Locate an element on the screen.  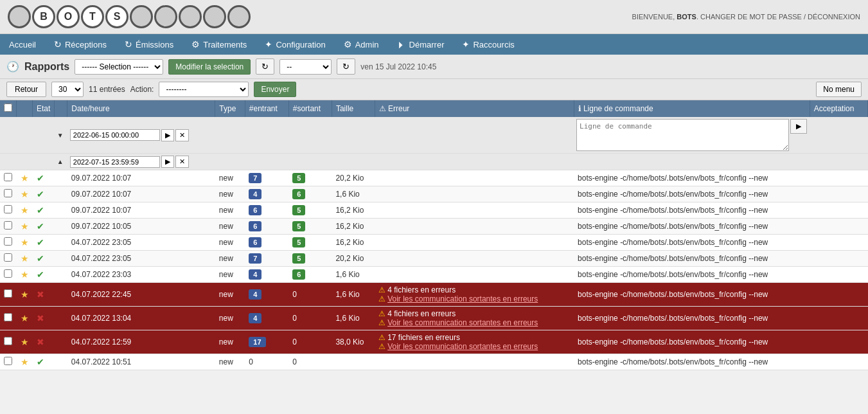
row-size: 1,6 Kio is located at coordinates (353, 194).